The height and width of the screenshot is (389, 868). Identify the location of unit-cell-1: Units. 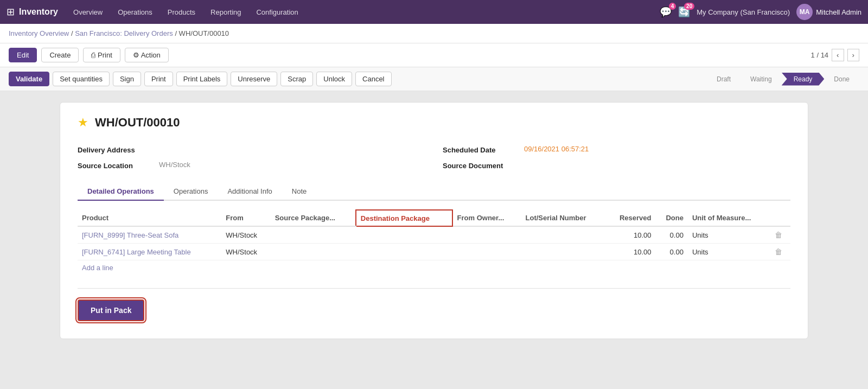
(729, 235).